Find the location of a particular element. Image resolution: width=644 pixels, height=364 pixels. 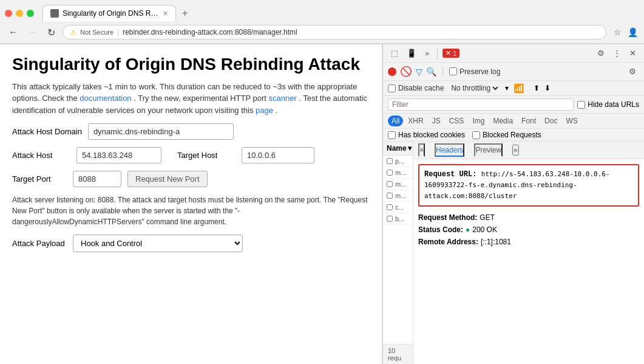

not-secure-label: Not Secure is located at coordinates (97, 32).